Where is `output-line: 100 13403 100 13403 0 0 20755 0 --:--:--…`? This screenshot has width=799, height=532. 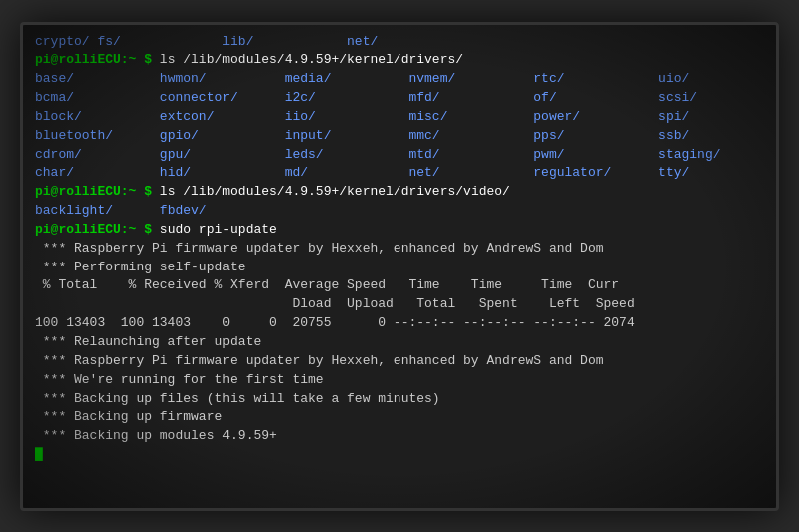
output-line: 100 13403 100 13403 0 0 20755 0 --:--:--… is located at coordinates (336, 323).